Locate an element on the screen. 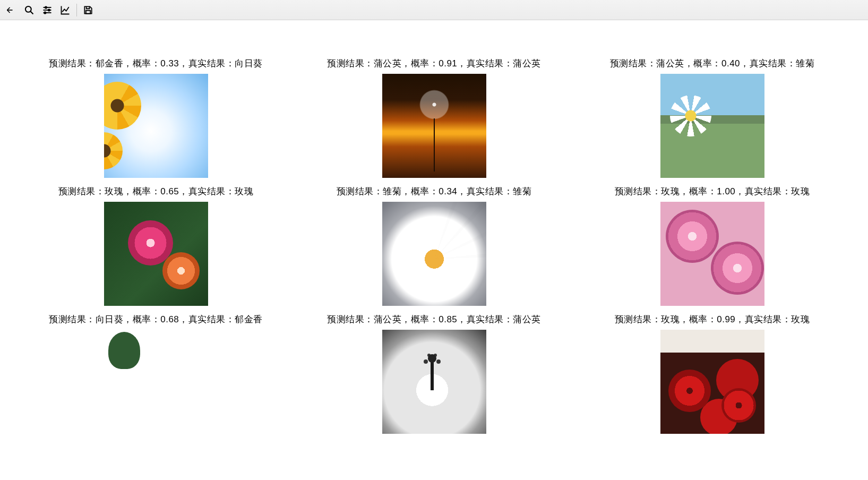  prediction-title: 预测结果：郁金香，概率：0.33，真实结果：向日葵 is located at coordinates (156, 64).